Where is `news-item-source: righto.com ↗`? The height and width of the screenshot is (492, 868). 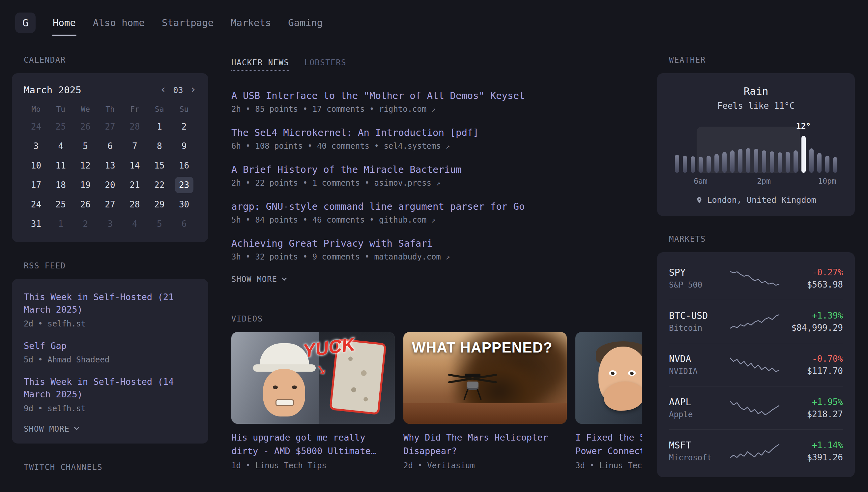
news-item-source: righto.com ↗ is located at coordinates (407, 109).